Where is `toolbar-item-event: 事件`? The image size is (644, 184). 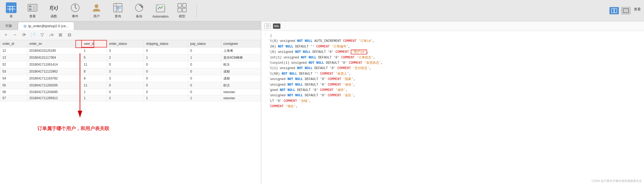
toolbar-item-event: 事件 is located at coordinates (75, 11).